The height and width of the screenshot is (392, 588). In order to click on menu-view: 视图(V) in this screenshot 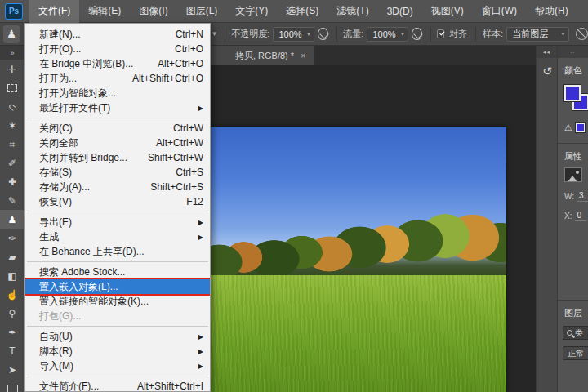, I will do `click(448, 11)`.